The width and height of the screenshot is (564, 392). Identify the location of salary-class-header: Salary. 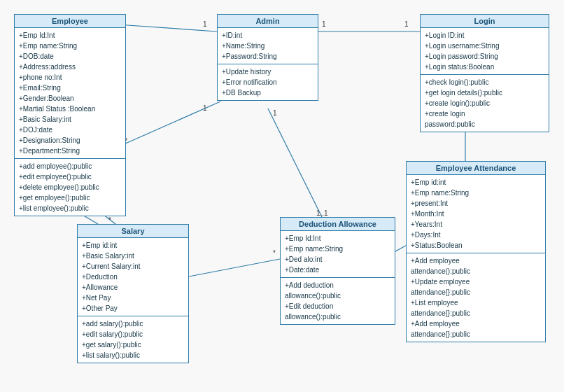
(133, 231).